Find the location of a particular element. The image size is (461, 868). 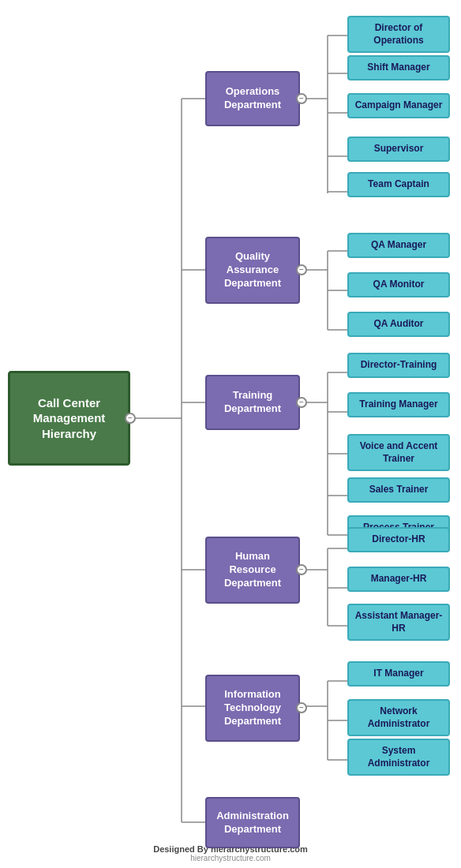

dept-hr: Human Resource Department is located at coordinates (253, 570).